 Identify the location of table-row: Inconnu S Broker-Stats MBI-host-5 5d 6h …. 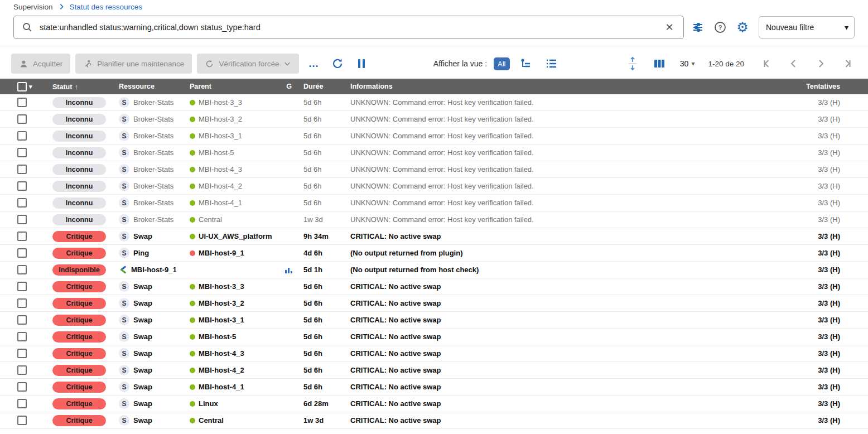
(434, 153).